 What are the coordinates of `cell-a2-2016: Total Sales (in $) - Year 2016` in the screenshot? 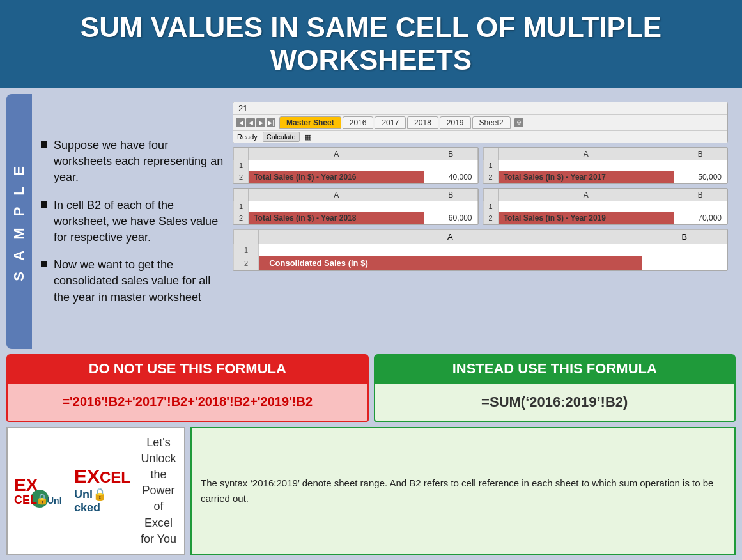 It's located at (336, 178).